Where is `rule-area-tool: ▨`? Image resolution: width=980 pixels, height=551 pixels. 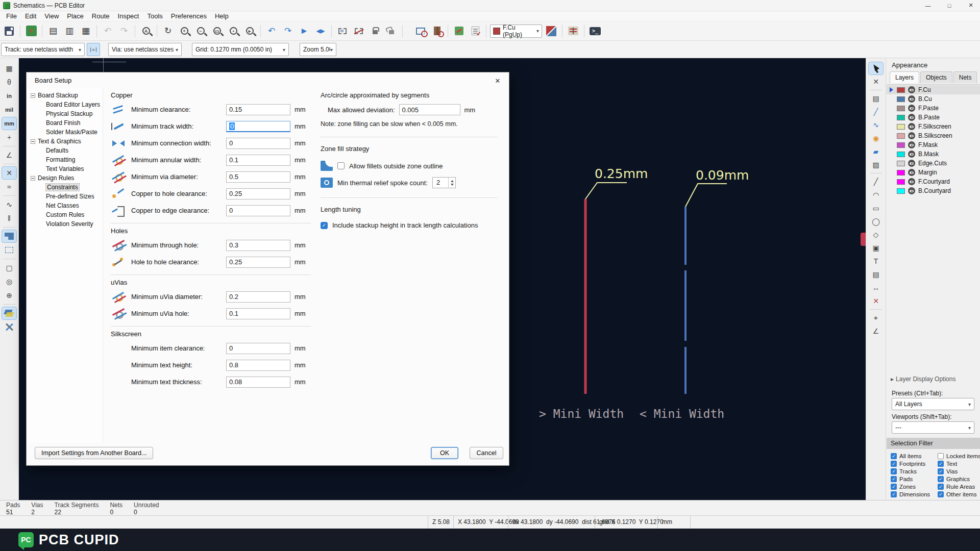 rule-area-tool: ▨ is located at coordinates (876, 165).